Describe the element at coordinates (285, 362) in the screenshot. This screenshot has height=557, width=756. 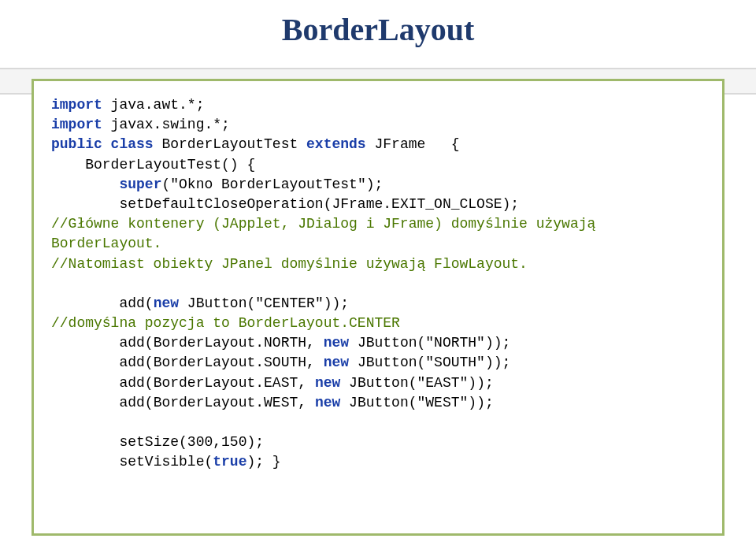
I see `const-south: SOUTH` at that location.